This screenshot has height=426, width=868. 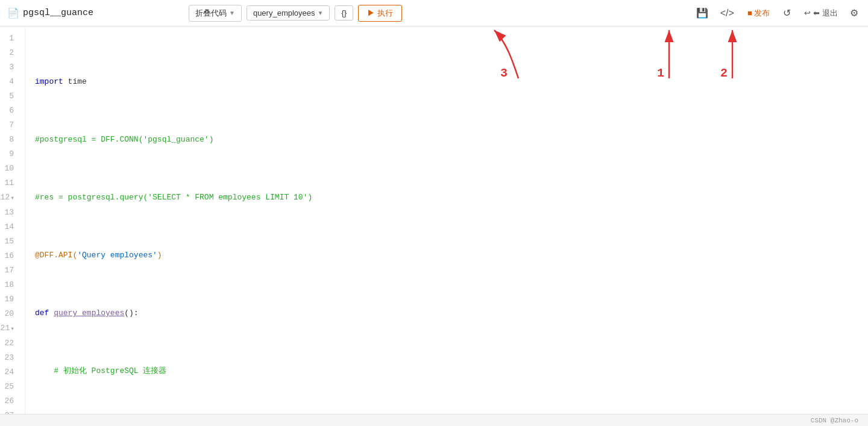 What do you see at coordinates (702, 13) in the screenshot?
I see `save-button: 💾` at bounding box center [702, 13].